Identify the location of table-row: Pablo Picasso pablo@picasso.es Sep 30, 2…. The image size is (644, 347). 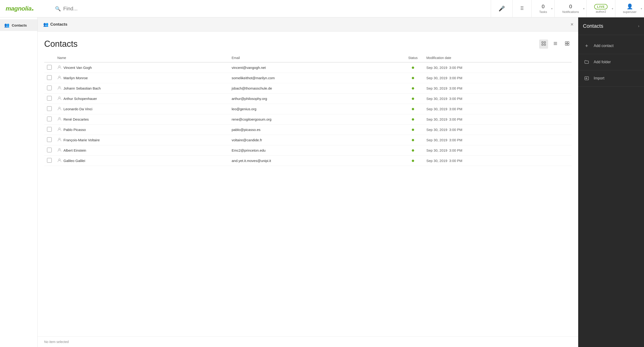
(308, 130).